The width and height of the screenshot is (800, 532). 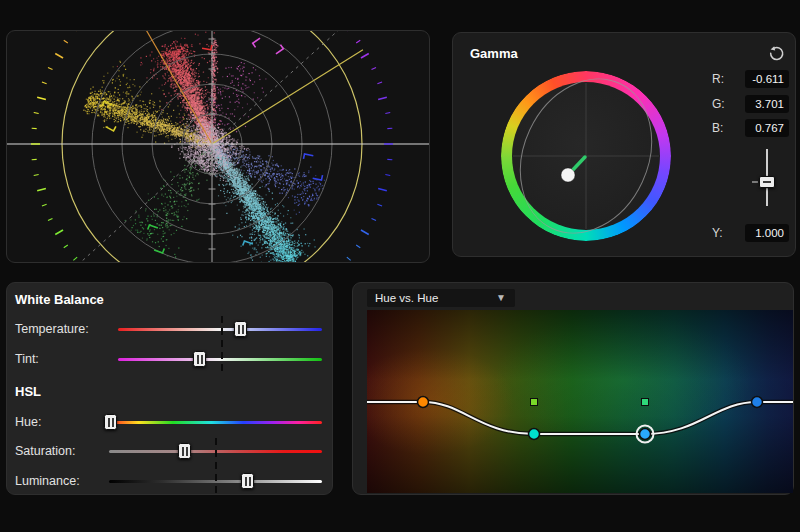 I want to click on slider-label: Tint:, so click(x=27, y=359).